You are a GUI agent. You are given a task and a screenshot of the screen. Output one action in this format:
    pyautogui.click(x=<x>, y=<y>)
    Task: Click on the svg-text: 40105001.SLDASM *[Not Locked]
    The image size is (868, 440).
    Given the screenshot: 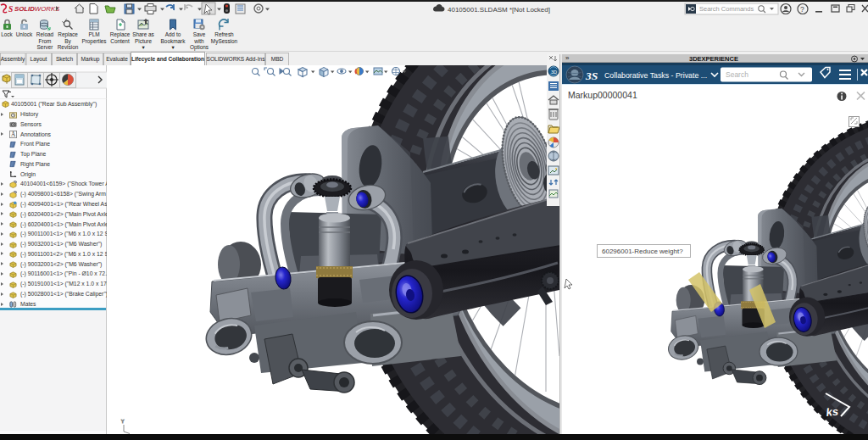 What is the action you would take?
    pyautogui.click(x=498, y=10)
    